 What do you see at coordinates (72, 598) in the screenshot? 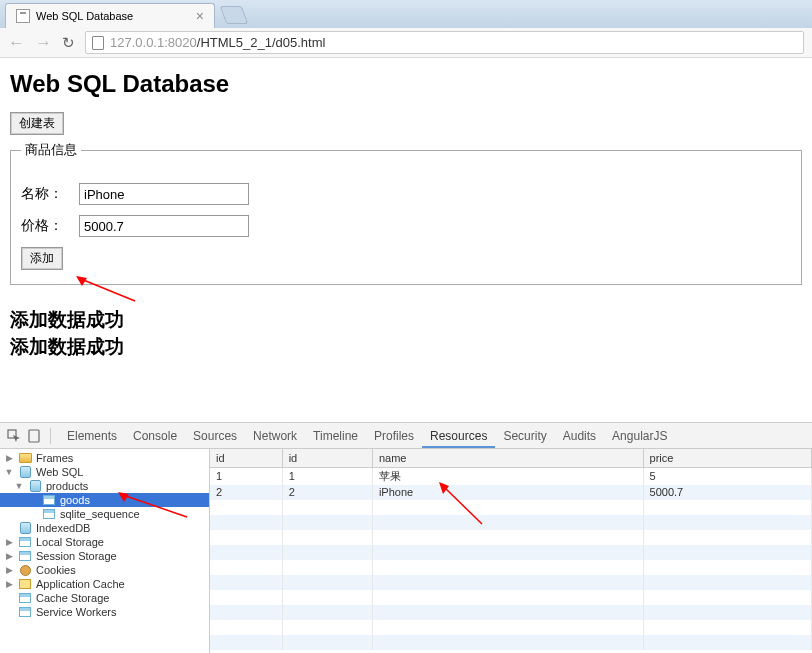
I see `tree-label: Cache Storage` at bounding box center [72, 598].